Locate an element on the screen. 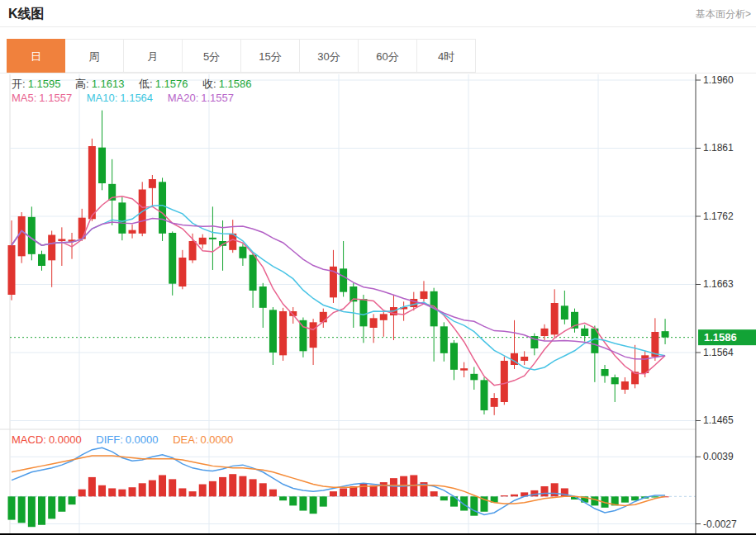 The height and width of the screenshot is (535, 756). high-label: 高: is located at coordinates (83, 84).